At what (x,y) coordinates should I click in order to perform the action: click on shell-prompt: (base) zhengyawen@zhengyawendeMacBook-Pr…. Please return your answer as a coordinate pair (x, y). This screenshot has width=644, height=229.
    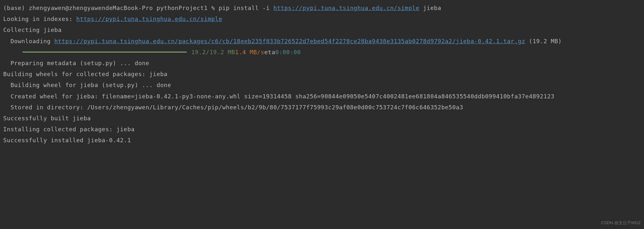
    Looking at the image, I should click on (111, 8).